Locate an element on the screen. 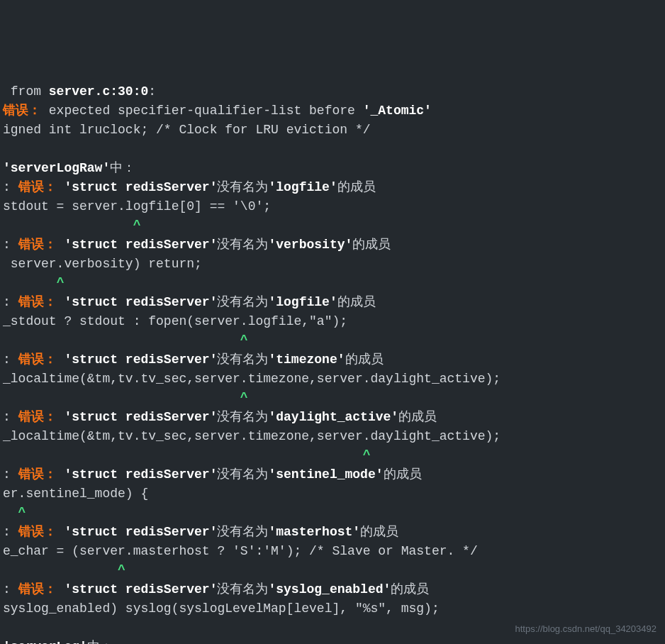  highlight-text: 'serverLog' is located at coordinates (45, 642).